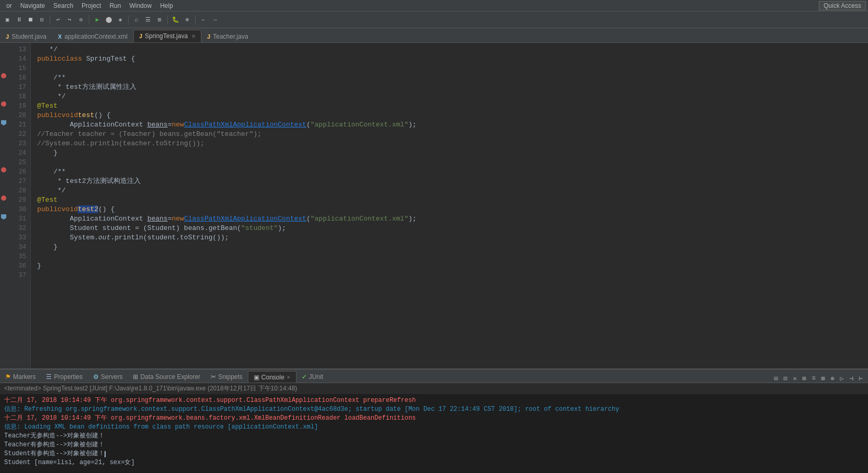  I want to click on line-number-30: 30, so click(19, 210).